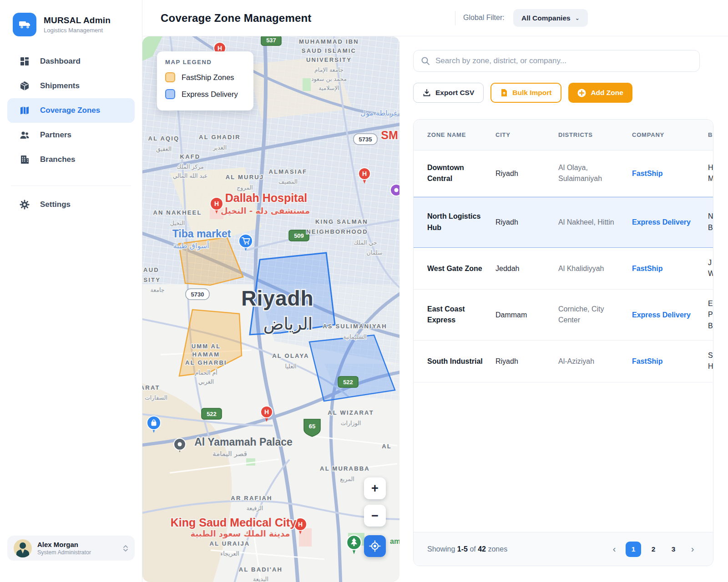 The image size is (728, 582). Describe the element at coordinates (375, 546) in the screenshot. I see `map-locate-button` at that location.